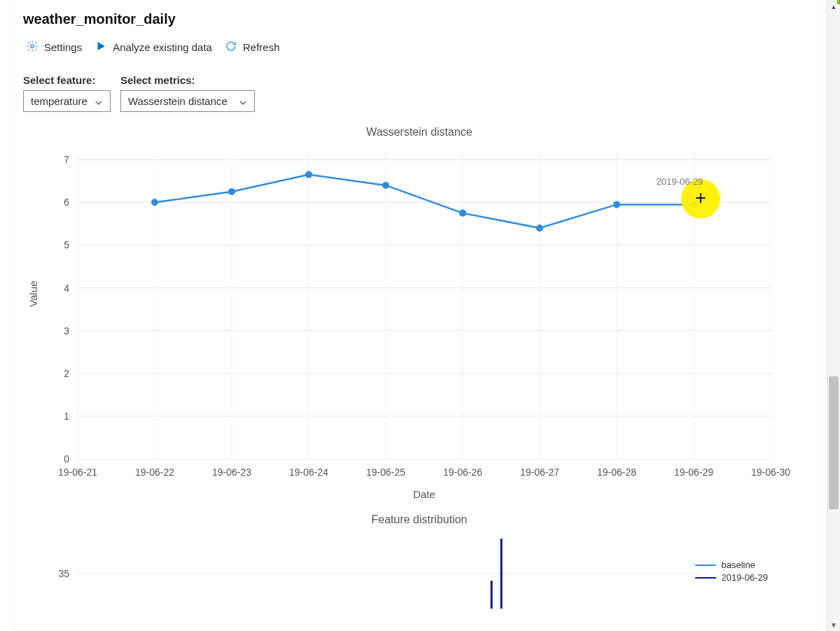  I want to click on svg-text: 19-06-21, so click(78, 472).